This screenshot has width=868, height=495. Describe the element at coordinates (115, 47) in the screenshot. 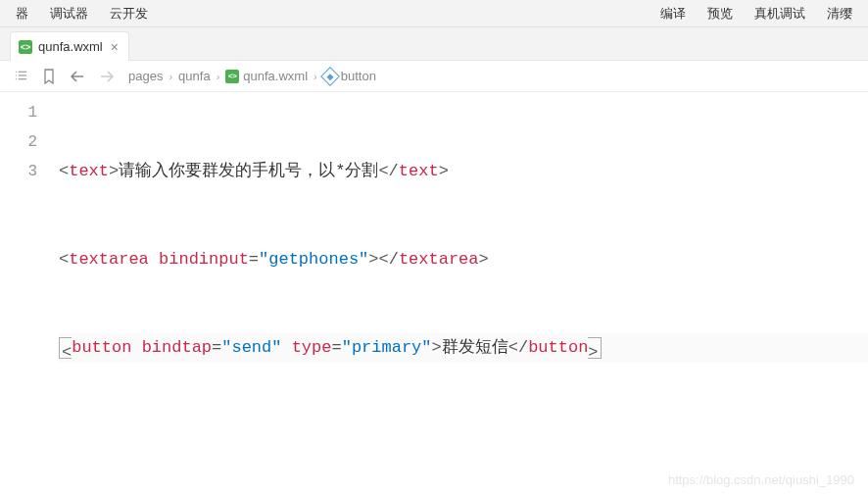

I see `close-icon: ×` at that location.